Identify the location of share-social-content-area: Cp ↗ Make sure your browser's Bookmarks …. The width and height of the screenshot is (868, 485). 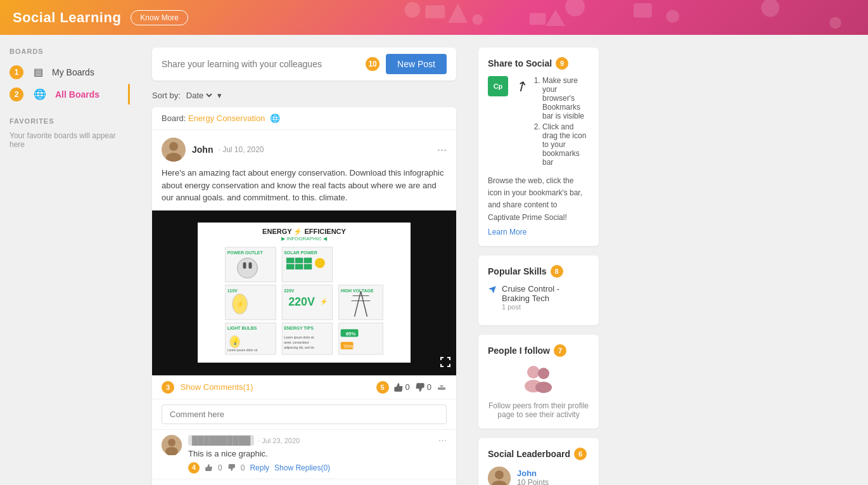
(539, 122).